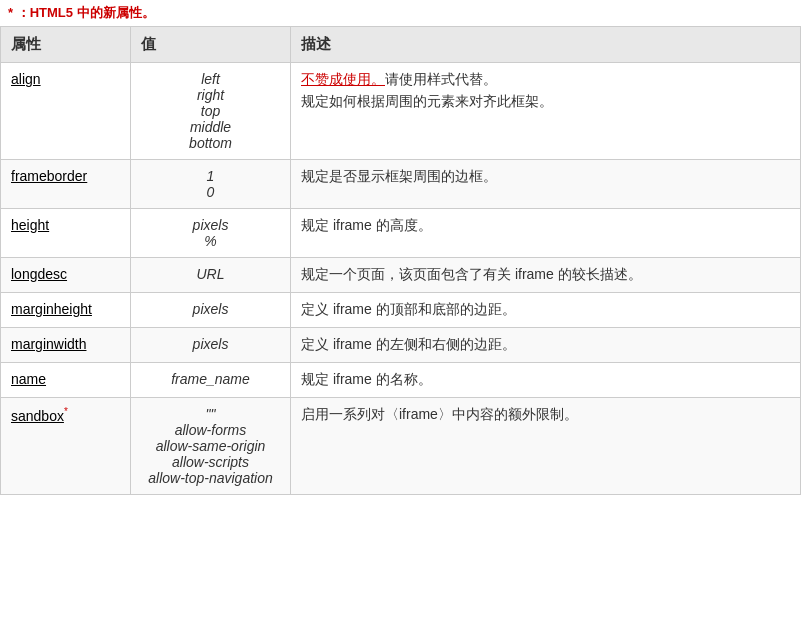 The width and height of the screenshot is (801, 624). Describe the element at coordinates (399, 176) in the screenshot. I see `desc-main: 规定是否显示框架周围的边框。` at that location.